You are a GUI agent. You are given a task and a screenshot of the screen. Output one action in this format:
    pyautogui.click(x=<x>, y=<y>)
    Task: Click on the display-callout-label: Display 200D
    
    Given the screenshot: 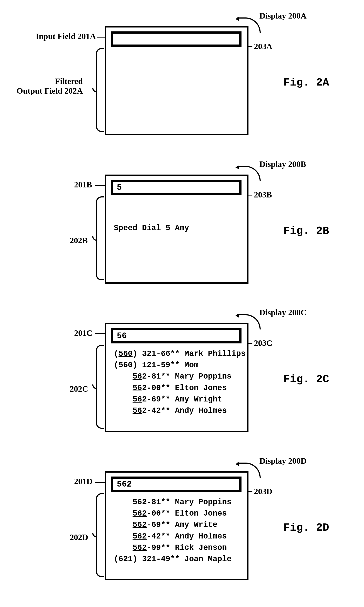 What is the action you would take?
    pyautogui.click(x=283, y=461)
    